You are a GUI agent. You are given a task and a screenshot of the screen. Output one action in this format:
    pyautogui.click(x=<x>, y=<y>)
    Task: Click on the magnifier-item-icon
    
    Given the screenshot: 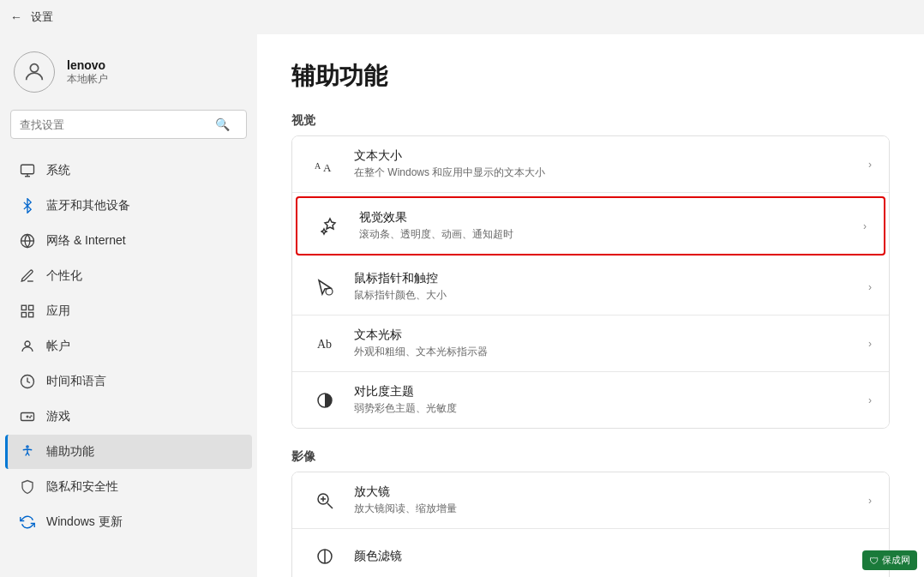 What is the action you would take?
    pyautogui.click(x=325, y=501)
    